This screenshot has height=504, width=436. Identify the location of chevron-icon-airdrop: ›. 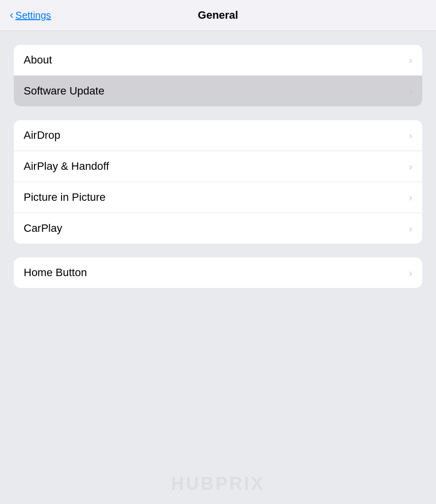
(411, 136).